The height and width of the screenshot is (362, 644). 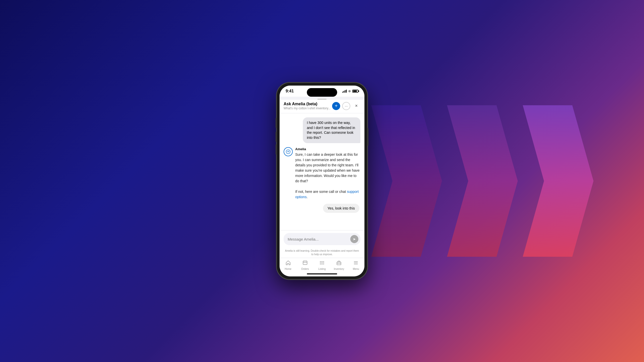 I want to click on tab-menu: Menu, so click(x=356, y=265).